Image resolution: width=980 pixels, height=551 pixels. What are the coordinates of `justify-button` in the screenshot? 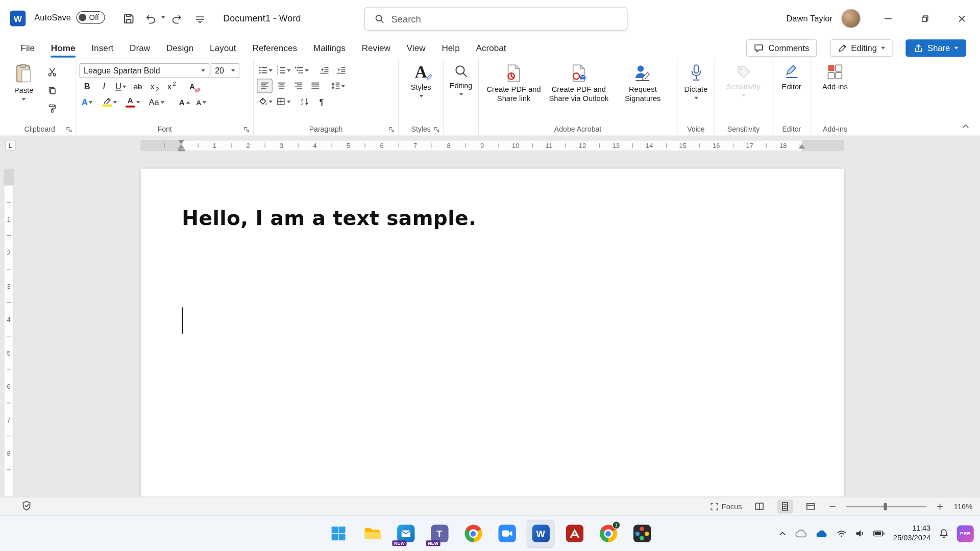 It's located at (315, 86).